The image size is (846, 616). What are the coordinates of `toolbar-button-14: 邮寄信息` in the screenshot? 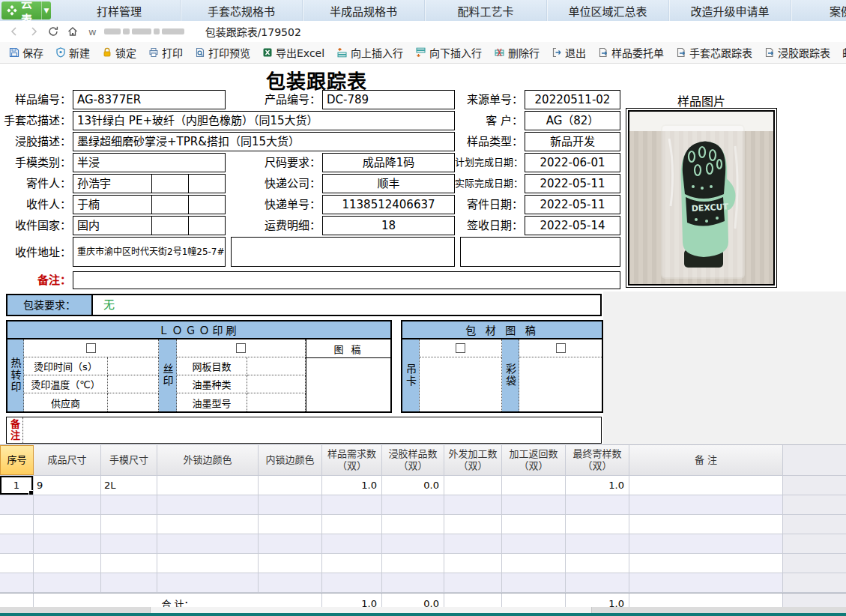 It's located at (841, 52).